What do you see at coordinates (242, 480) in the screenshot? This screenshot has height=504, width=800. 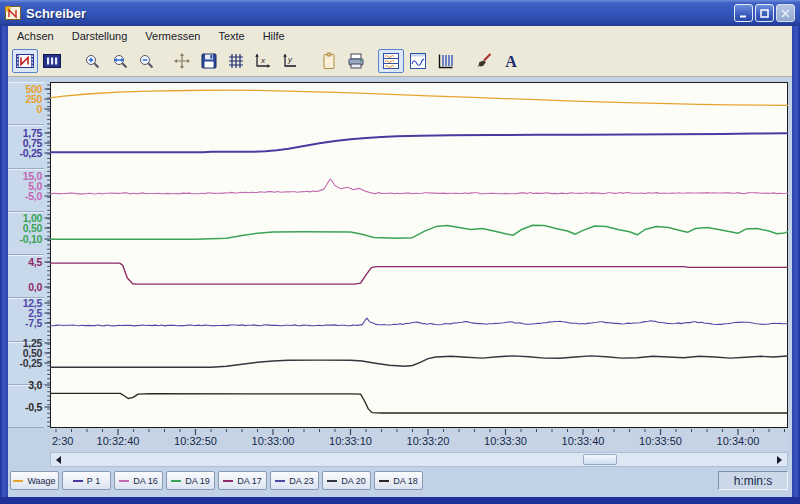 I see `tab-da-17: DA 17` at bounding box center [242, 480].